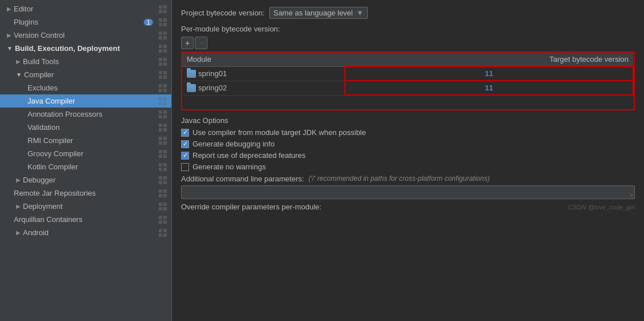 The image size is (644, 321). Describe the element at coordinates (92, 114) in the screenshot. I see `sidebar-label-annotation-processors: Annotation Processors` at that location.